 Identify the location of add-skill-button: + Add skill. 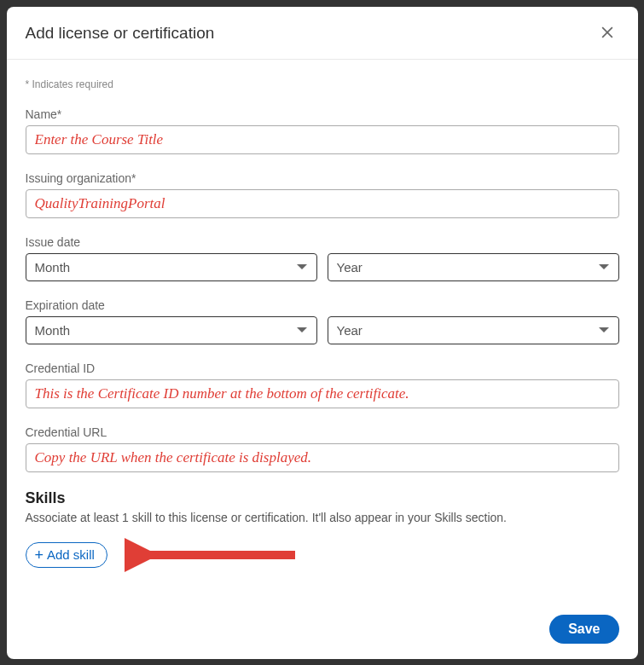
(67, 555).